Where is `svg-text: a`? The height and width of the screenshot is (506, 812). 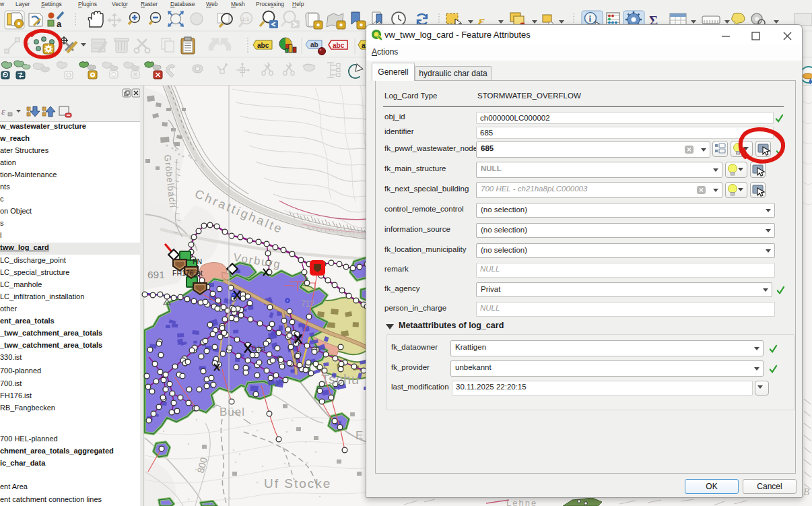 svg-text: a is located at coordinates (59, 24).